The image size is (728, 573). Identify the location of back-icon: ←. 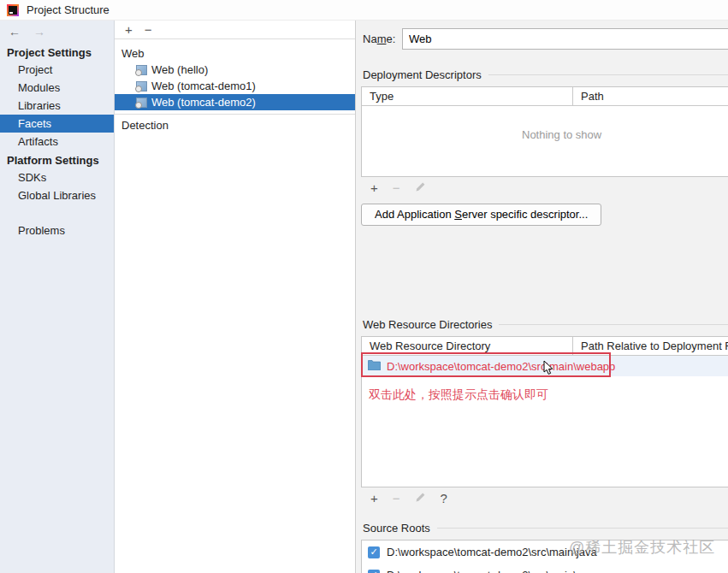
(15, 32).